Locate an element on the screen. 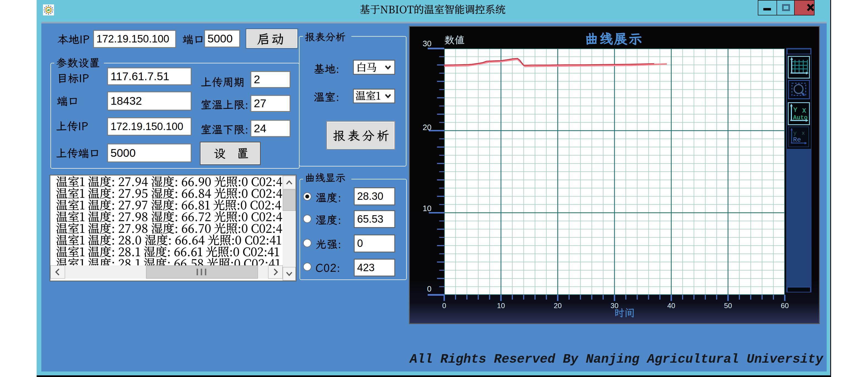  svg-text: Auto is located at coordinates (801, 118).